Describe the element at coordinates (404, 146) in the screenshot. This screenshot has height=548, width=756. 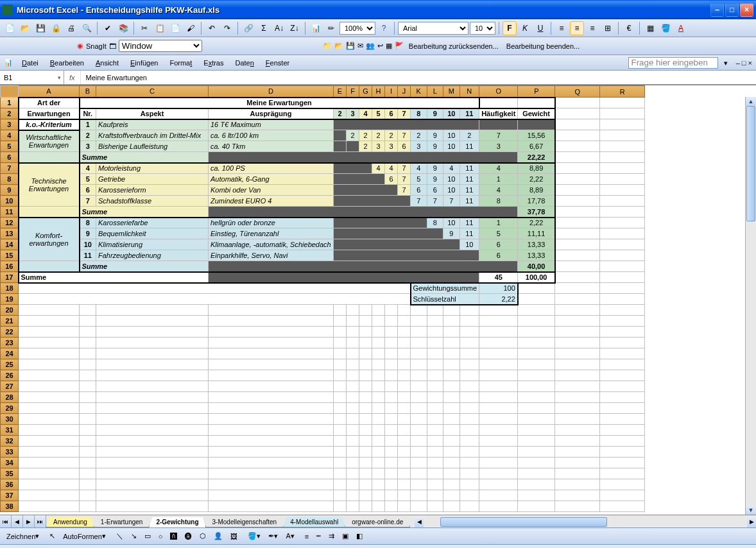
I see `cell: 6` at that location.